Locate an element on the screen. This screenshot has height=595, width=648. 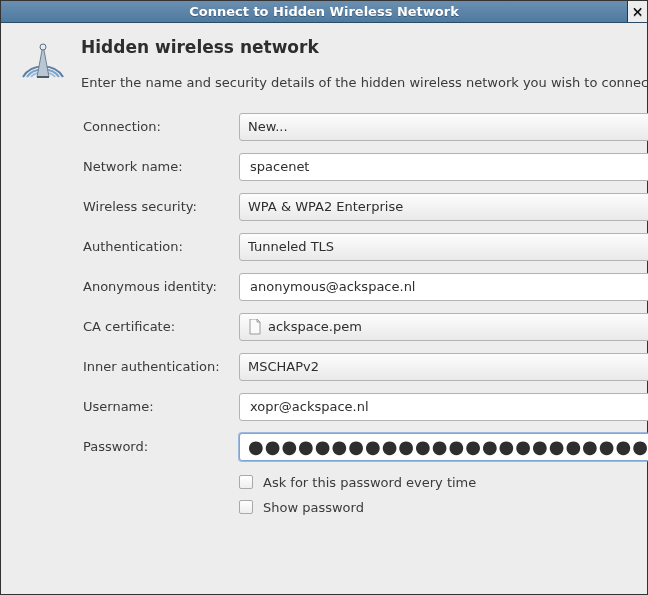
wireless-network-icon is located at coordinates (43, 61).